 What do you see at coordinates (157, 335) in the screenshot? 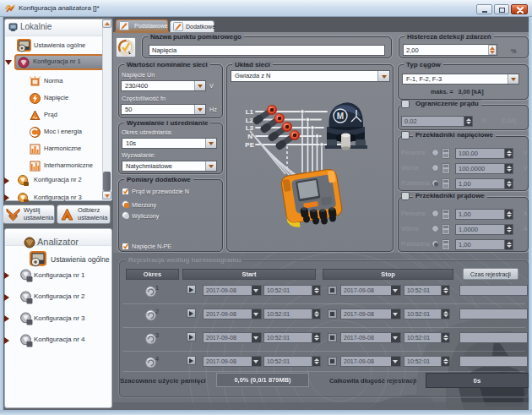
I see `svg-text: 3` at bounding box center [157, 335].